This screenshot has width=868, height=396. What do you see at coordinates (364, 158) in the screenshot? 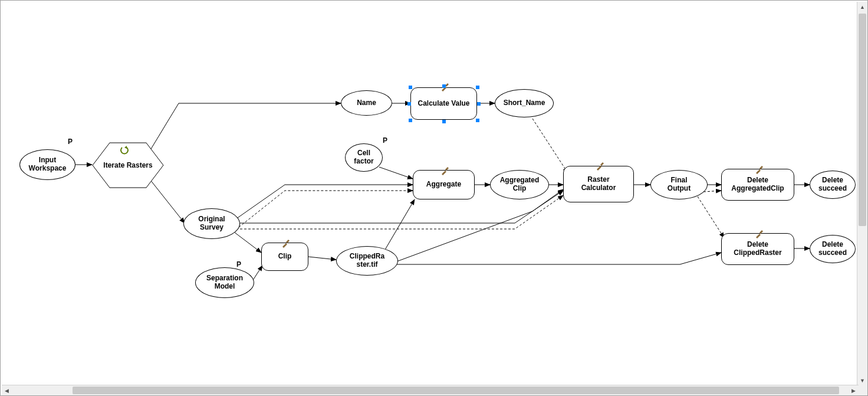
I see `data-node-cell-factor: Cell factor` at bounding box center [364, 158].